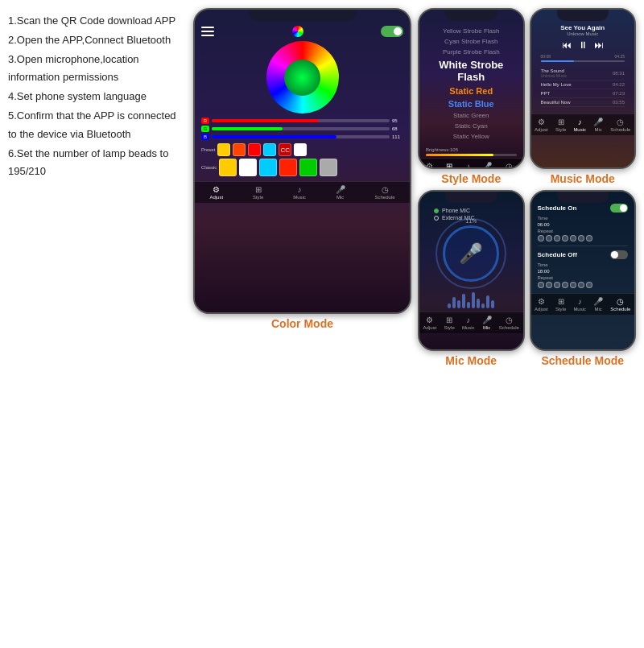 Image resolution: width=644 pixels, height=648 pixels. Describe the element at coordinates (565, 285) in the screenshot. I see `off-day-thu` at that location.